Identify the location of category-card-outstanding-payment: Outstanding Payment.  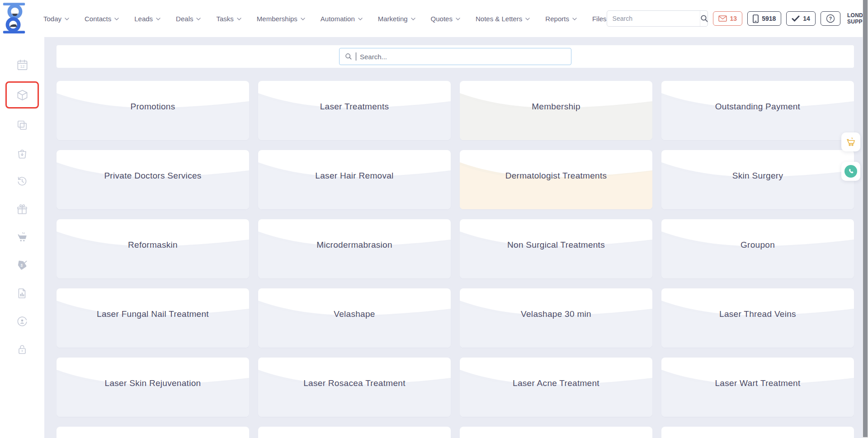
(758, 110).